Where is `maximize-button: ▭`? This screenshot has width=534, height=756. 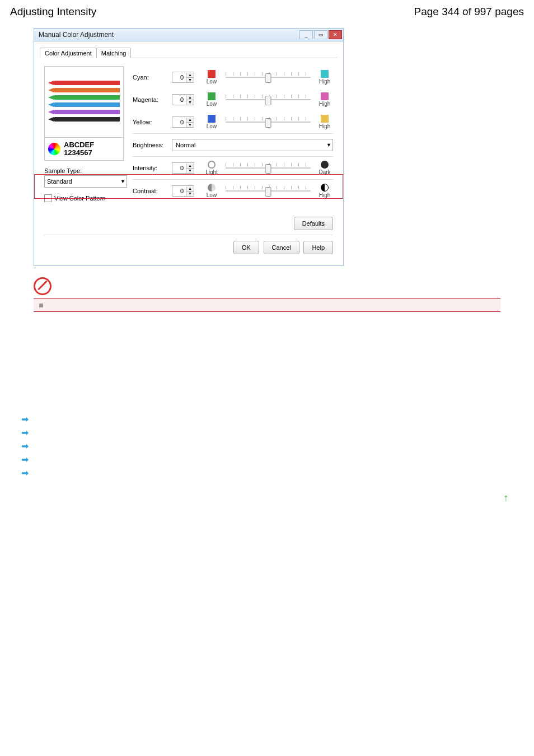
maximize-button: ▭ is located at coordinates (321, 35).